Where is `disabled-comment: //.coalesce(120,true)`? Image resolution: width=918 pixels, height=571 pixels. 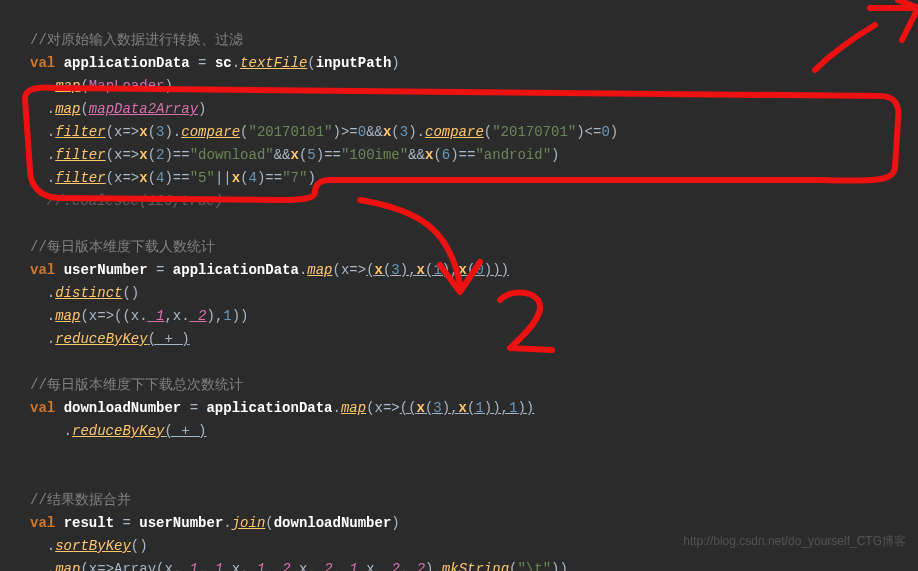
disabled-comment: //.coalesce(120,true) is located at coordinates (135, 201).